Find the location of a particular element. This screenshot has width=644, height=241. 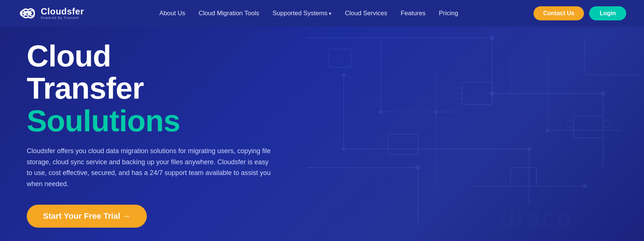

nav-link-cloud-services: Cloud Services is located at coordinates (366, 13).